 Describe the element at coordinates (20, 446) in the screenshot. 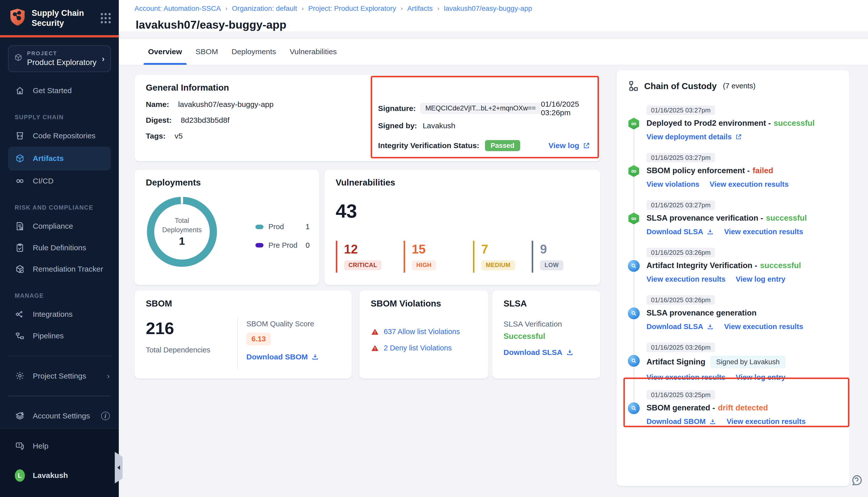

I see `help-chat-icon: ?` at that location.